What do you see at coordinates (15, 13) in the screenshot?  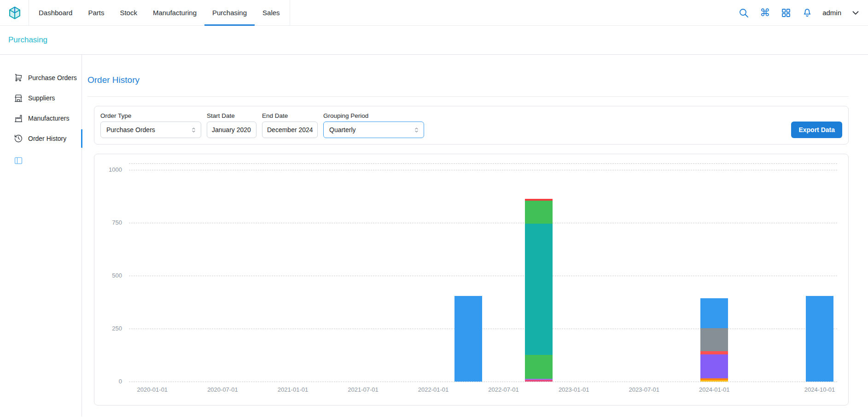 I see `app-logo-icon` at bounding box center [15, 13].